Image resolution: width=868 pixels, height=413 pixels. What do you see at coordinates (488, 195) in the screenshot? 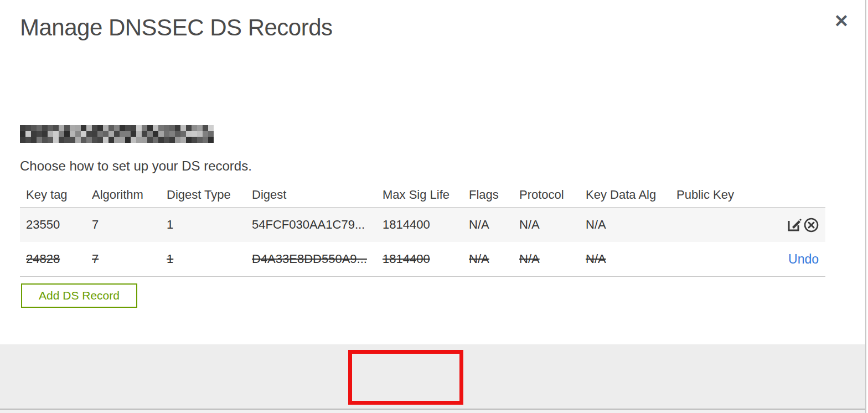
I see `col-header-flags: Flags` at bounding box center [488, 195].